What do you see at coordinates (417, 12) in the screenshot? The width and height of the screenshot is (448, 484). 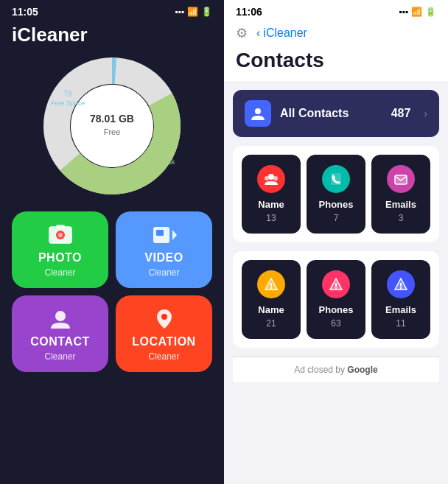 I see `right-status-icons: ▪▪▪ 📶 🔋` at bounding box center [417, 12].